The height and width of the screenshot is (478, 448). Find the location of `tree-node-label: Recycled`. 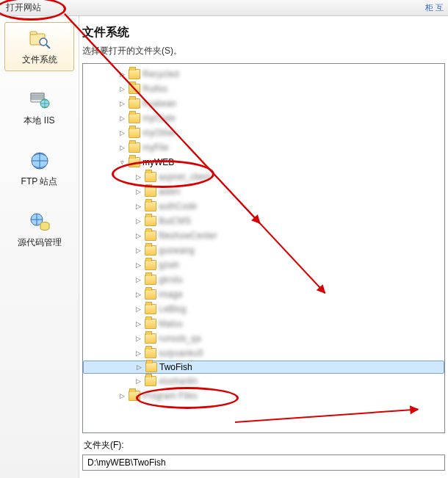

tree-node-label: Recycled is located at coordinates (160, 74).